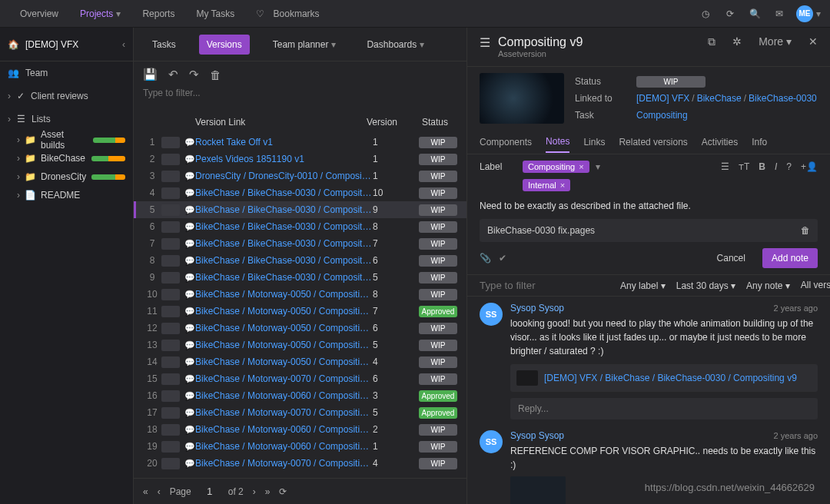 This screenshot has width=830, height=504. Describe the element at coordinates (66, 96) in the screenshot. I see `sb-client-reviews: ›✓Client reviews` at that location.